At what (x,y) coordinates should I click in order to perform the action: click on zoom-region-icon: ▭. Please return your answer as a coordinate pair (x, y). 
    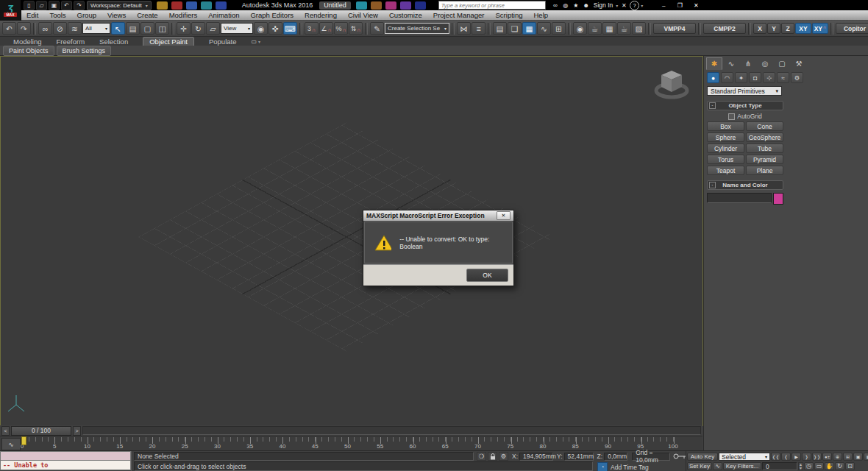
    Looking at the image, I should click on (819, 467).